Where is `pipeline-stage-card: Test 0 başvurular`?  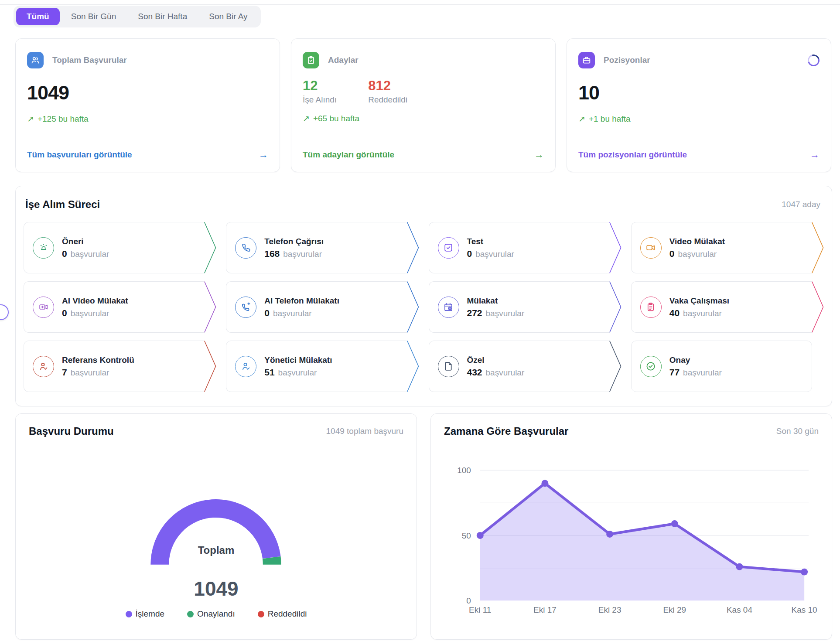 pipeline-stage-card: Test 0 başvurular is located at coordinates (519, 248).